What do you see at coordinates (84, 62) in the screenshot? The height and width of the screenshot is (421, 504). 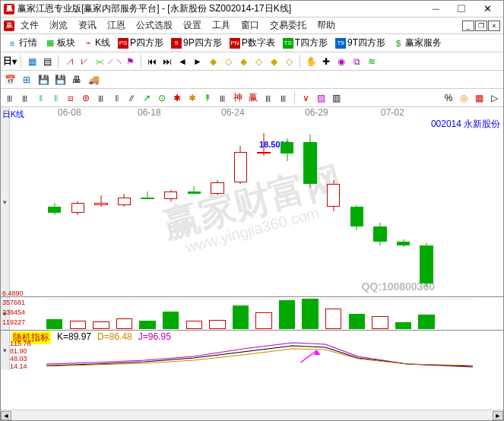 I see `wave2-icon: ⩗` at bounding box center [84, 62].